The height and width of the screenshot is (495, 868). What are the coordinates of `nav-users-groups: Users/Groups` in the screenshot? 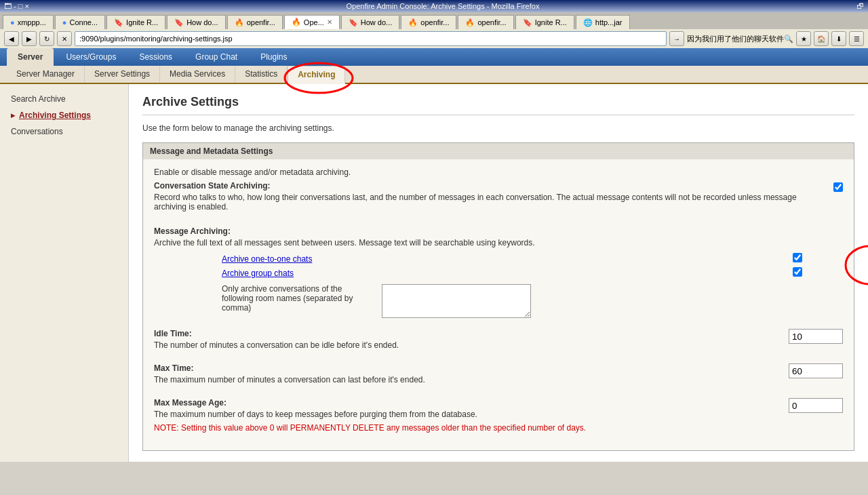 It's located at (91, 57).